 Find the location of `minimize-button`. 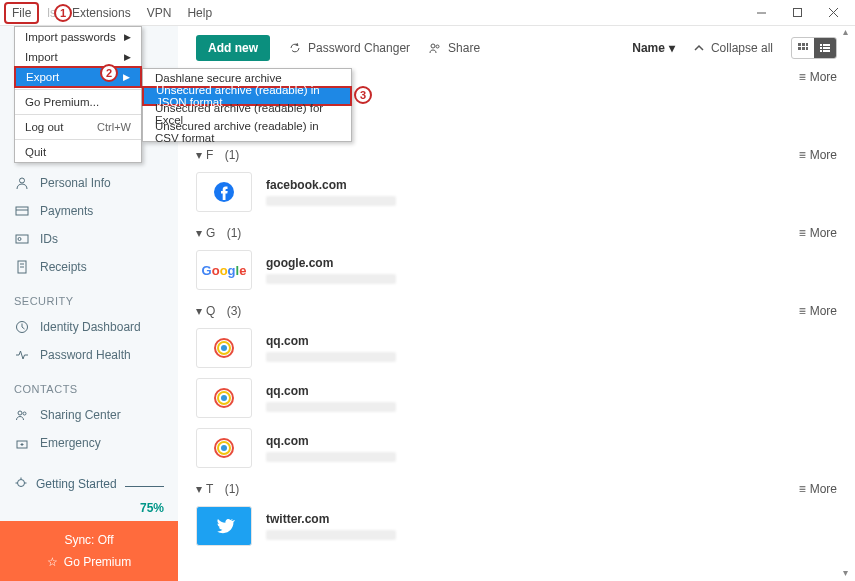

minimize-button is located at coordinates (761, 13).